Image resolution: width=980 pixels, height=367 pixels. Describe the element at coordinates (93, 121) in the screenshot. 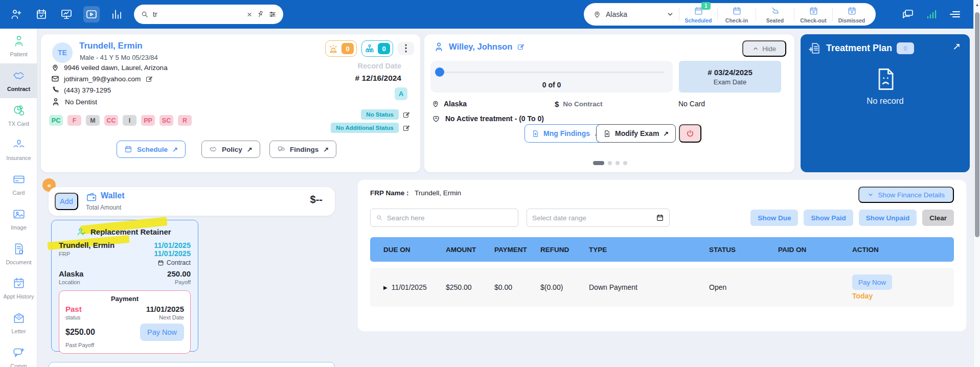

I see `tag-m: M` at that location.